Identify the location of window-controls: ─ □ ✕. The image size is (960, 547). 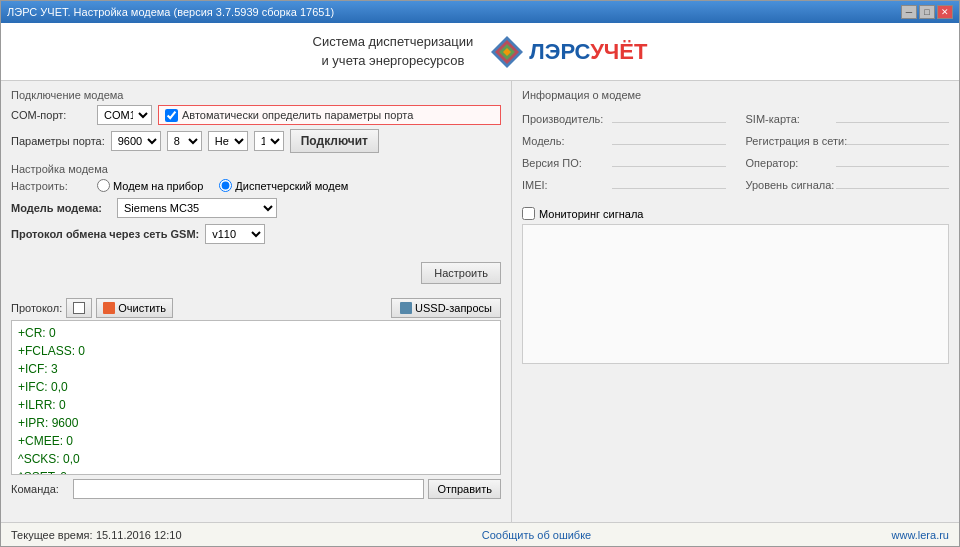
(927, 12).